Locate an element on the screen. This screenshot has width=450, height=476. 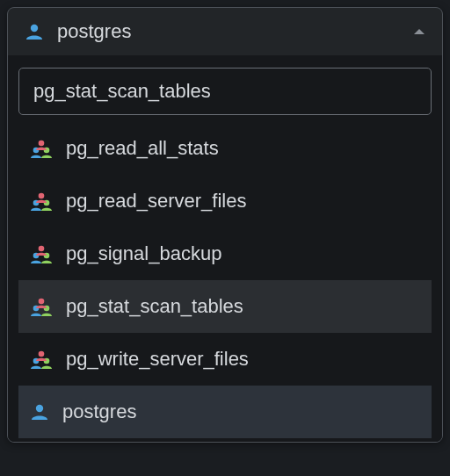
option-label: pg_signal_backup is located at coordinates (144, 254).